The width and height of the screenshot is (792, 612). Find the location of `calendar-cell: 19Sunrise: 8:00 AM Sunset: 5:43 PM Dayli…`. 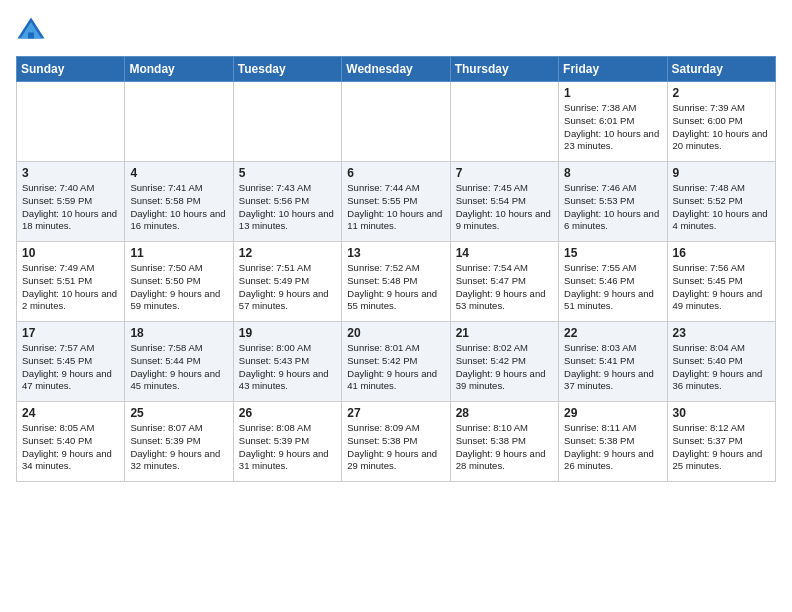

calendar-cell: 19Sunrise: 8:00 AM Sunset: 5:43 PM Dayli… is located at coordinates (287, 362).